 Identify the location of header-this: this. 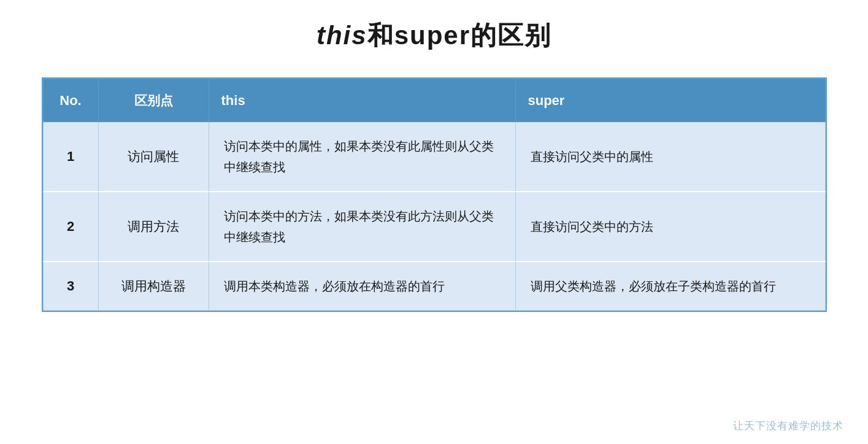
(362, 101).